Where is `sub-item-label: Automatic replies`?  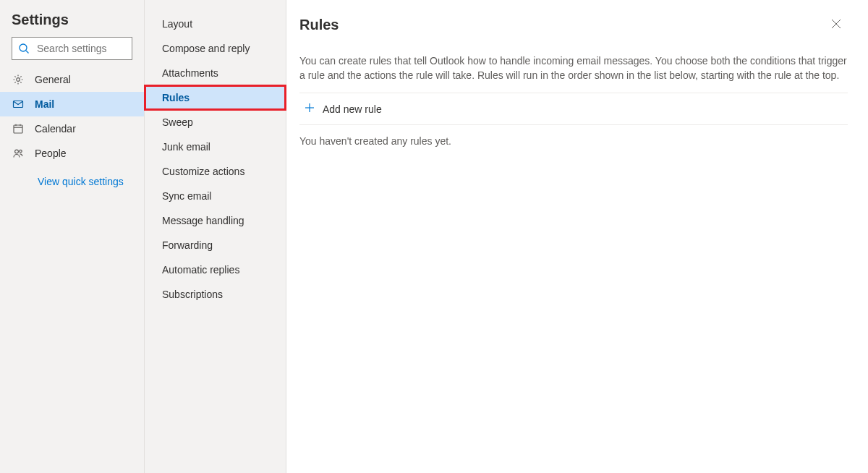
sub-item-label: Automatic replies is located at coordinates (201, 270).